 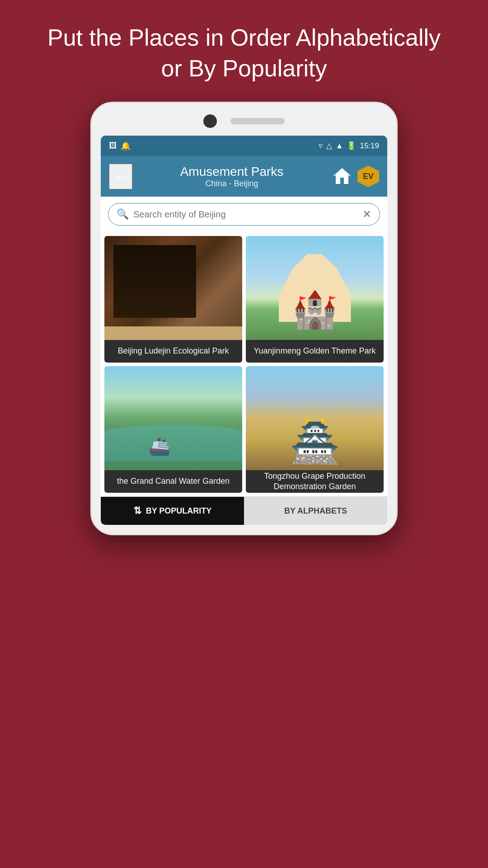 I want to click on place-card-grand-canal: the Grand Canal Water Garden, so click(x=174, y=429).